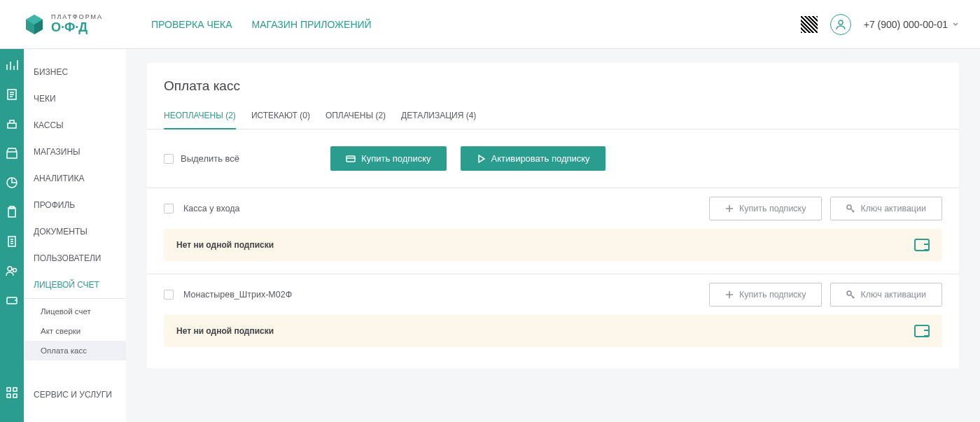 The height and width of the screenshot is (422, 980). What do you see at coordinates (553, 158) in the screenshot?
I see `toolbar: Выделить всё Купить подписку Активироват…` at bounding box center [553, 158].